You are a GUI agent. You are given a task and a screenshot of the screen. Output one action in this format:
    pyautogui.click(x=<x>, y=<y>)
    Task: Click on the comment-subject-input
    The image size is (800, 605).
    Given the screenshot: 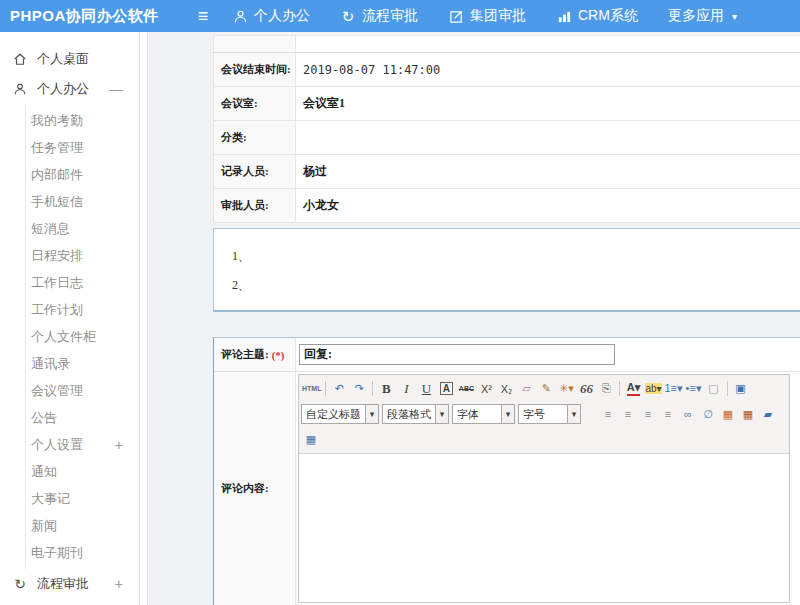 What is the action you would take?
    pyautogui.click(x=457, y=354)
    